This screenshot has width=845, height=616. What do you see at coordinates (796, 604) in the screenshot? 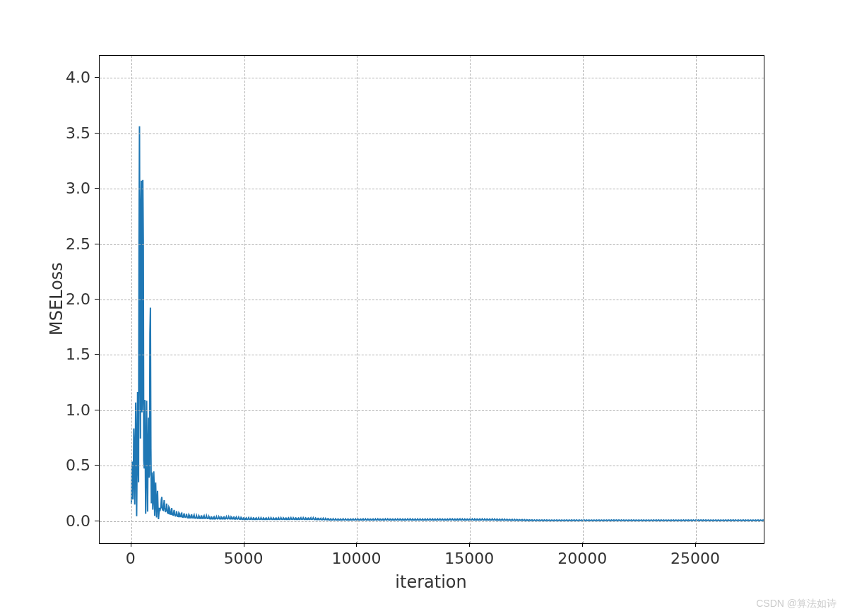
I see `watermark: CSDN @算法如诗` at bounding box center [796, 604].